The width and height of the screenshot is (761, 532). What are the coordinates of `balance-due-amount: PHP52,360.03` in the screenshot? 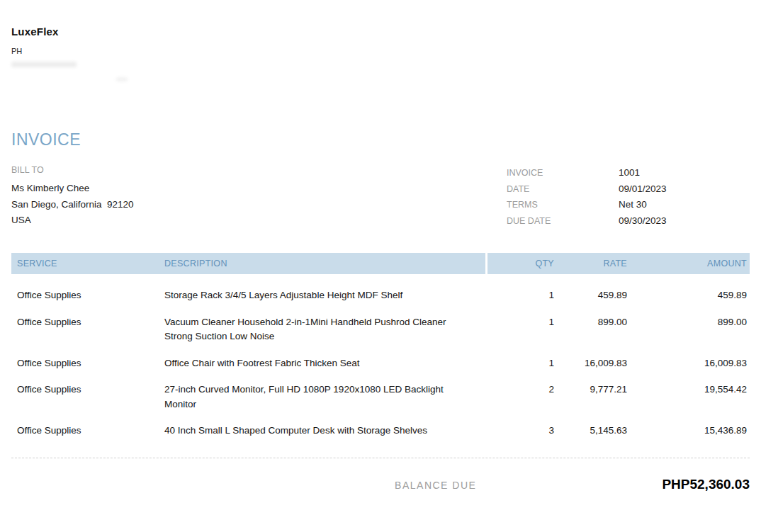 It's located at (706, 485).